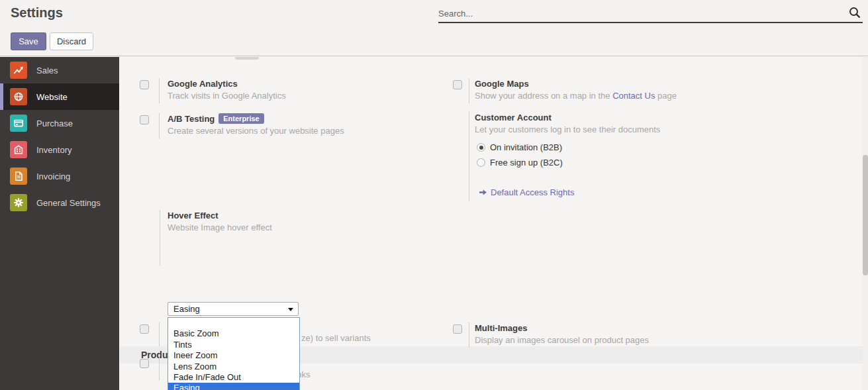 This screenshot has width=868, height=390. Describe the element at coordinates (19, 176) in the screenshot. I see `document-icon` at that location.